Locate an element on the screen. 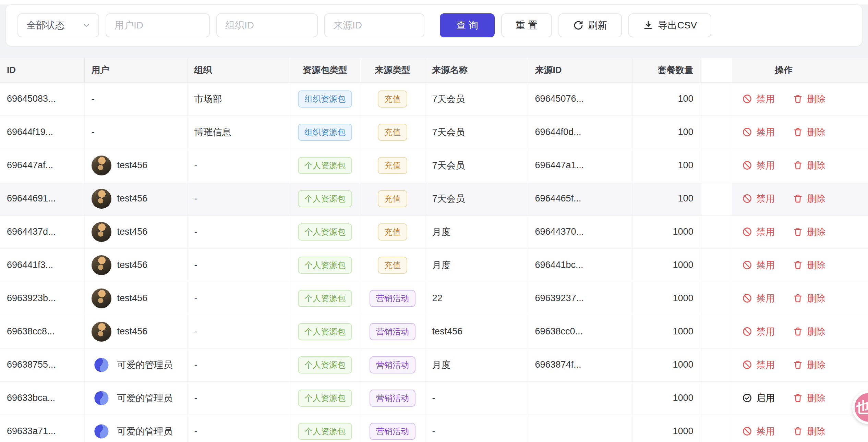  check-circle-icon is located at coordinates (747, 398).